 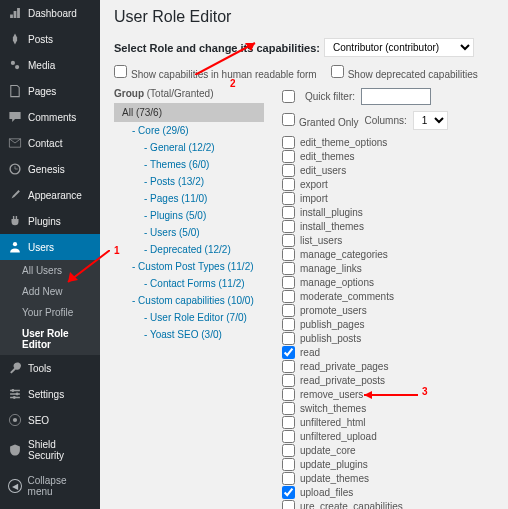 I want to click on capability-unfiltered_upload: unfiltered_upload, so click(x=388, y=436).